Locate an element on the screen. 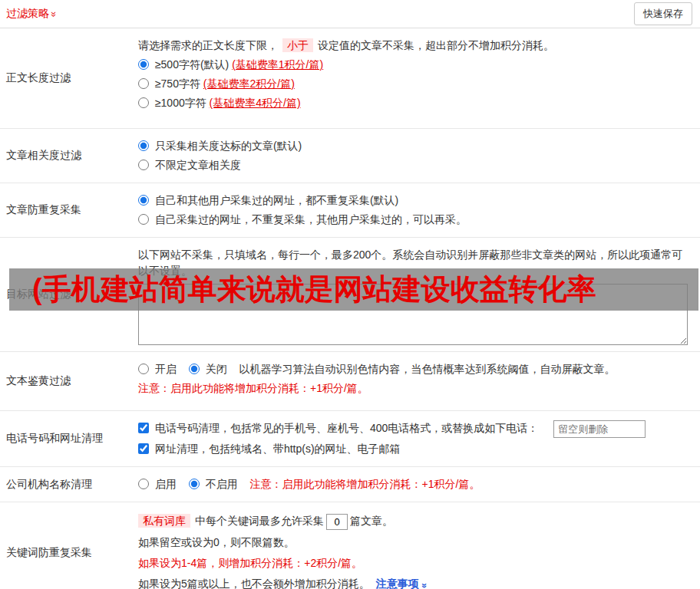 This screenshot has width=700, height=589. option-label: 网址清理，包括纯域名、带http(s)的网址、电子邮箱 is located at coordinates (278, 449).